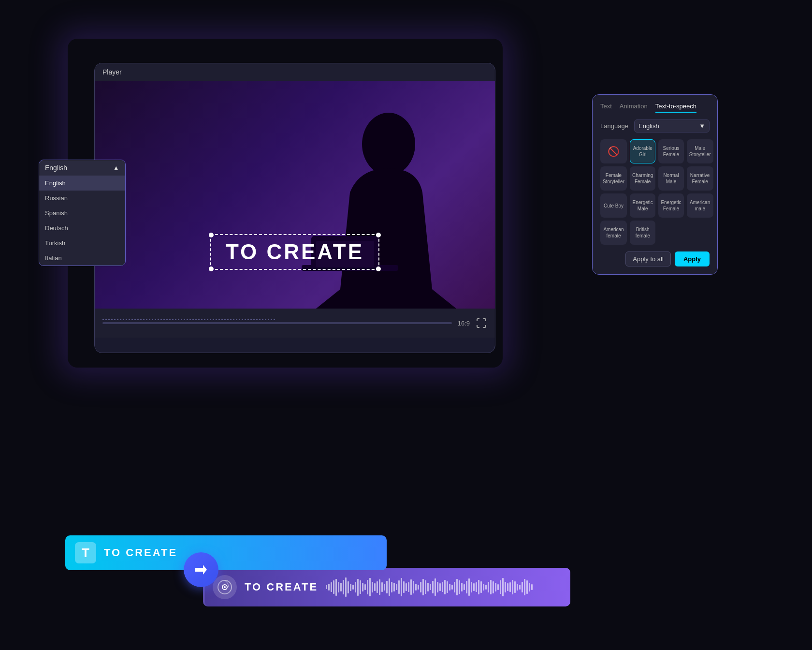 This screenshot has width=812, height=650. What do you see at coordinates (655, 126) in the screenshot?
I see `tts-language-row: Language English ▼` at bounding box center [655, 126].